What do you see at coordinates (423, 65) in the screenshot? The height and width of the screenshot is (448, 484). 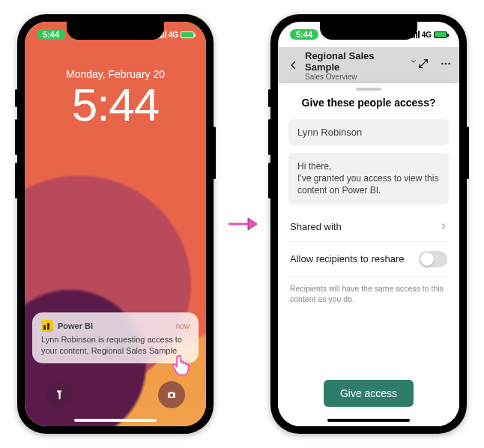 I see `expand-button` at bounding box center [423, 65].